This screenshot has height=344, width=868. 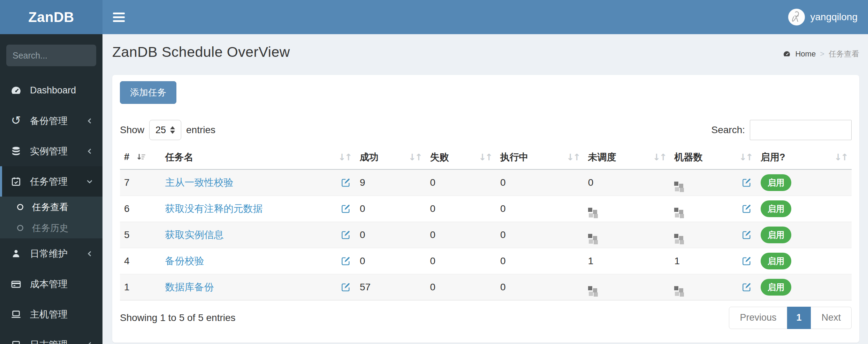 I want to click on table-row: 1数据库备份5700启用, so click(x=486, y=287).